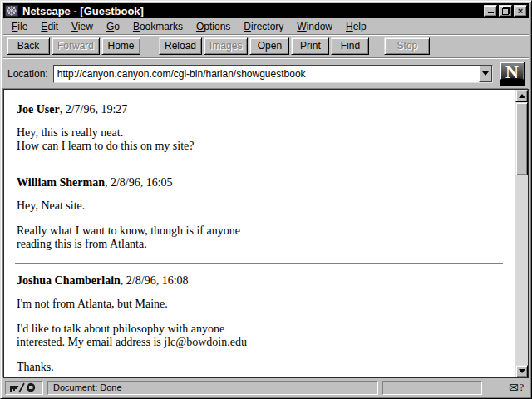 This screenshot has height=399, width=532. What do you see at coordinates (432, 387) in the screenshot?
I see `progress-bar` at bounding box center [432, 387].